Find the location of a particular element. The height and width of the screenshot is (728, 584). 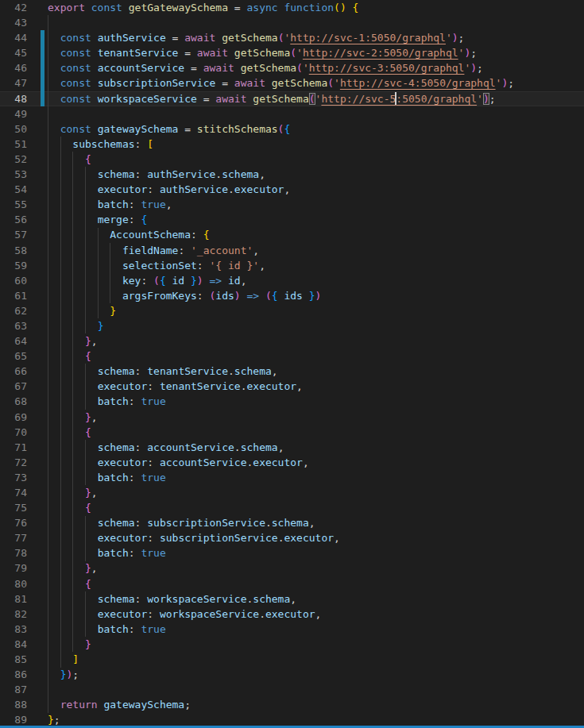

code-line: 65 { is located at coordinates (292, 356).